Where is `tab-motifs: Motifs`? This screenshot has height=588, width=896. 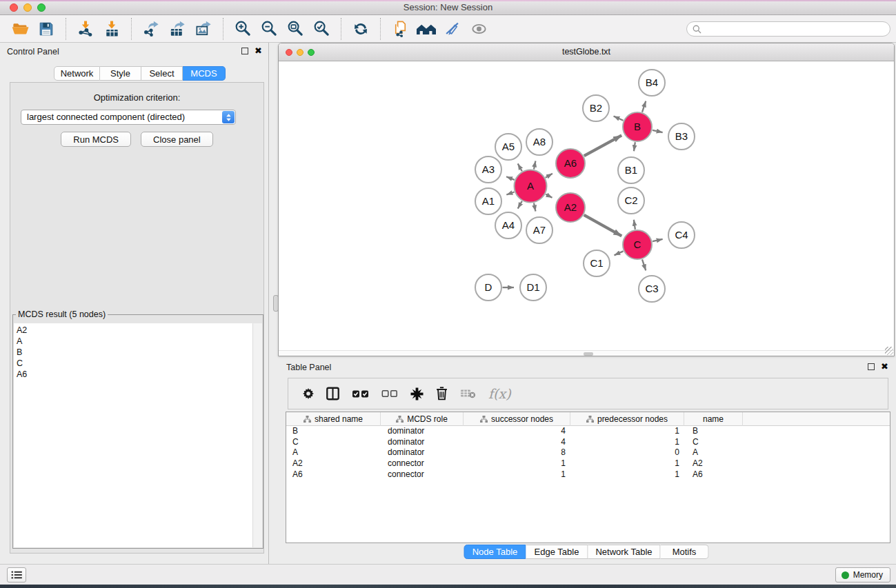 tab-motifs: Motifs is located at coordinates (685, 551).